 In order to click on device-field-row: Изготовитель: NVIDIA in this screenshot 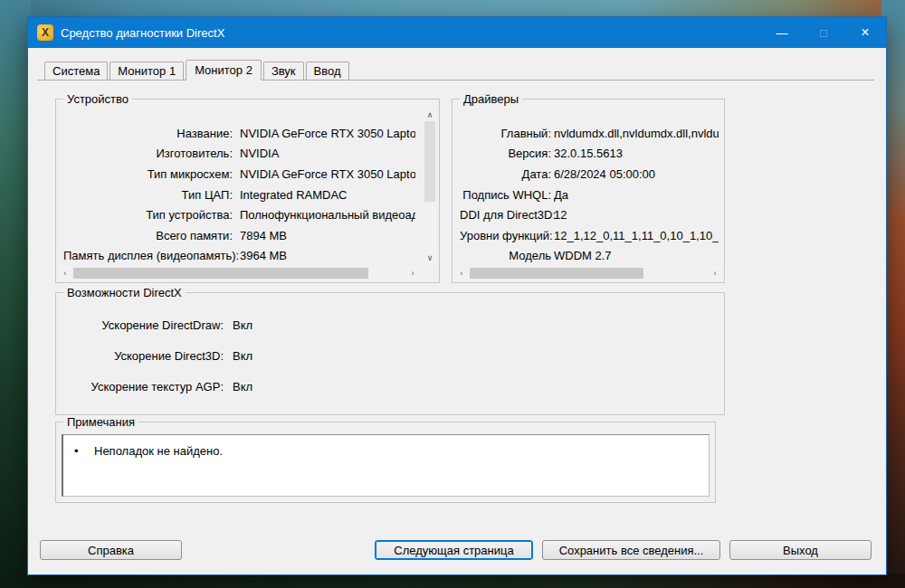, I will do `click(239, 154)`.